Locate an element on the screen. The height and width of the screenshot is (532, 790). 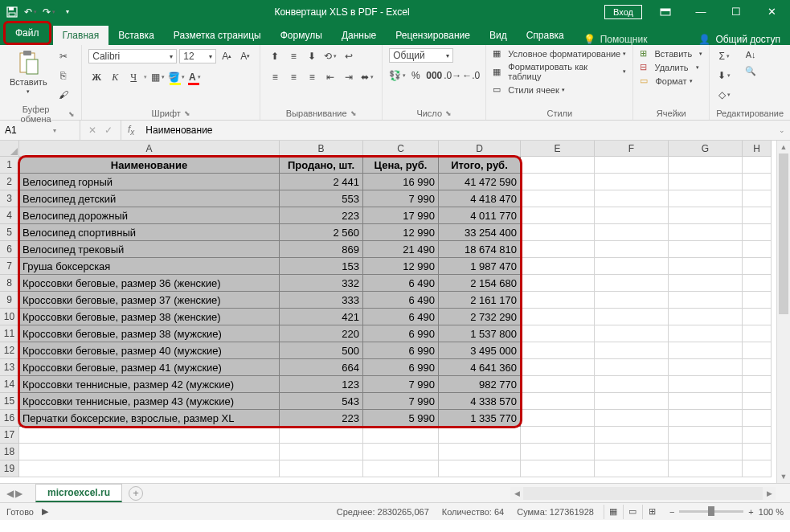
font-name-select: Calibri▾ is located at coordinates (133, 56).